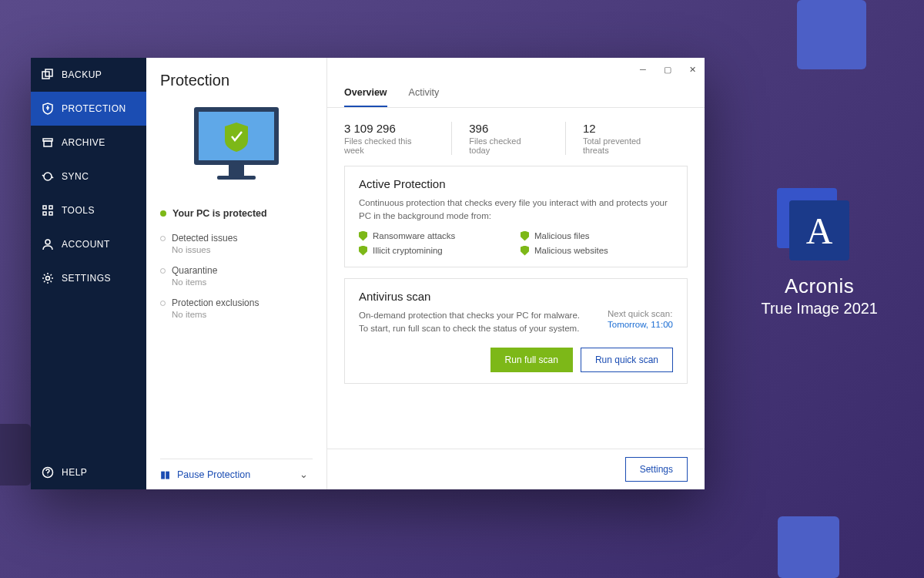  Describe the element at coordinates (497, 128) in the screenshot. I see `stat-number: 396` at that location.